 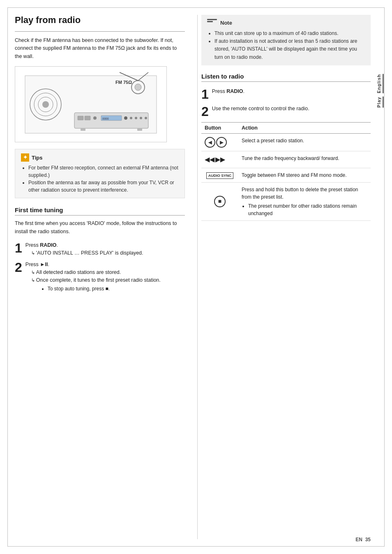 I want to click on border-right, so click(x=385, y=277).